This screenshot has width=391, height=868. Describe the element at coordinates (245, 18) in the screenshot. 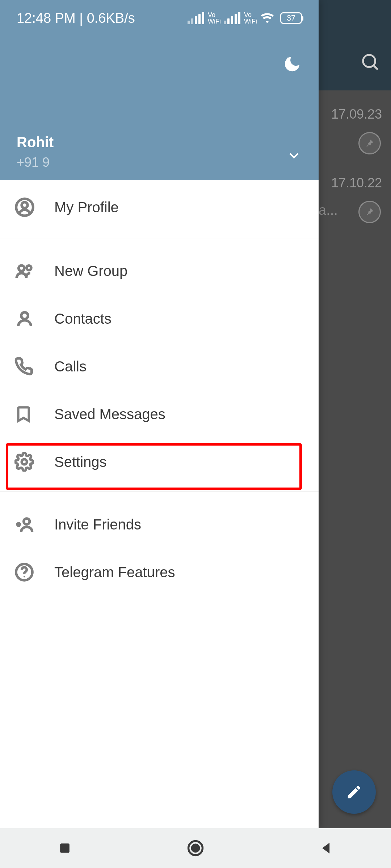

I see `status-right: VoWiFi VoWiFi 37` at that location.